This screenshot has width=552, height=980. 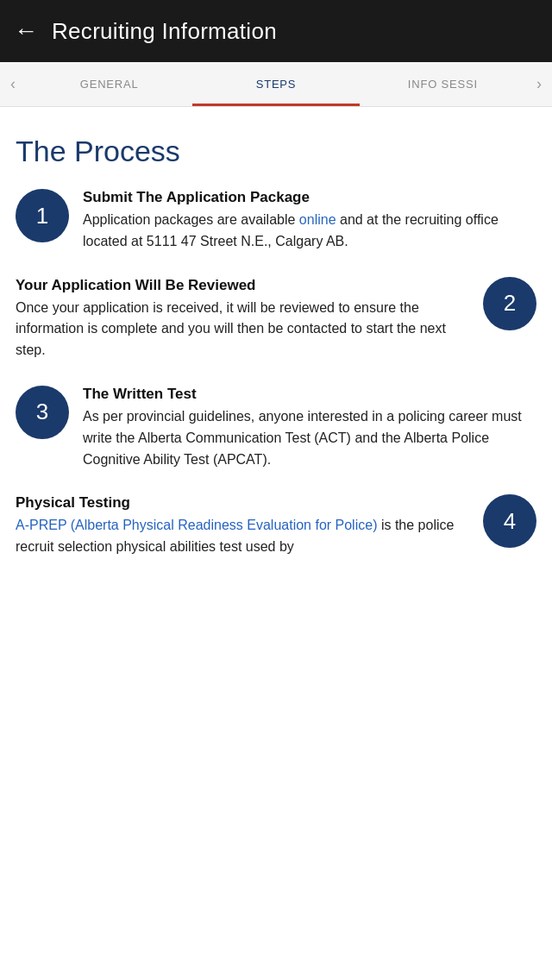 I want to click on step-2-number: 2, so click(x=510, y=304).